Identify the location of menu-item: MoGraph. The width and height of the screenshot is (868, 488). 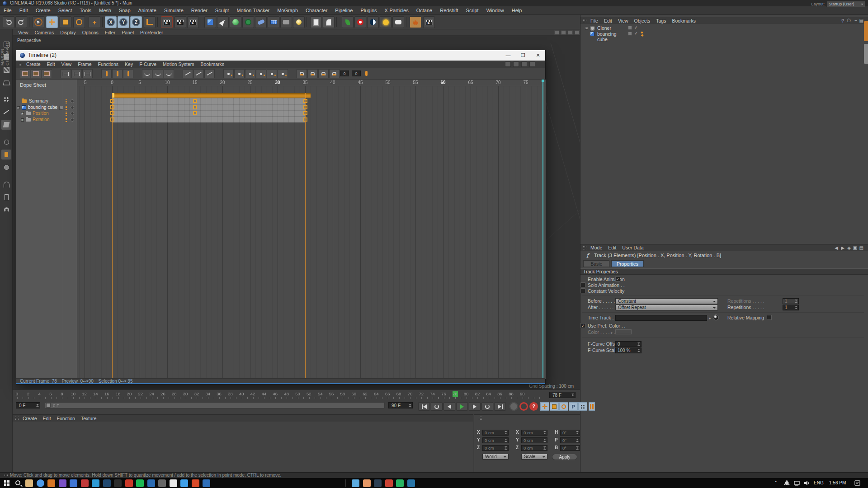
(288, 10).